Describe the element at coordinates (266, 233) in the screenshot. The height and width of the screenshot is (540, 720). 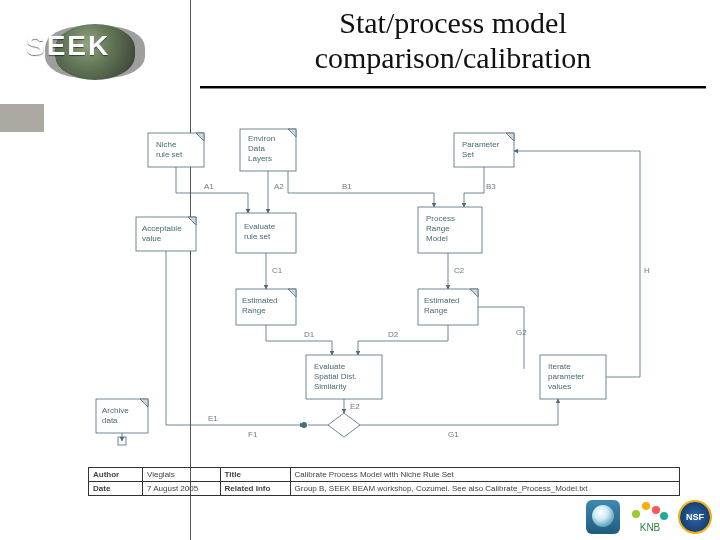
I see `node-evaluate-rule-set: Evaluate rule set` at that location.